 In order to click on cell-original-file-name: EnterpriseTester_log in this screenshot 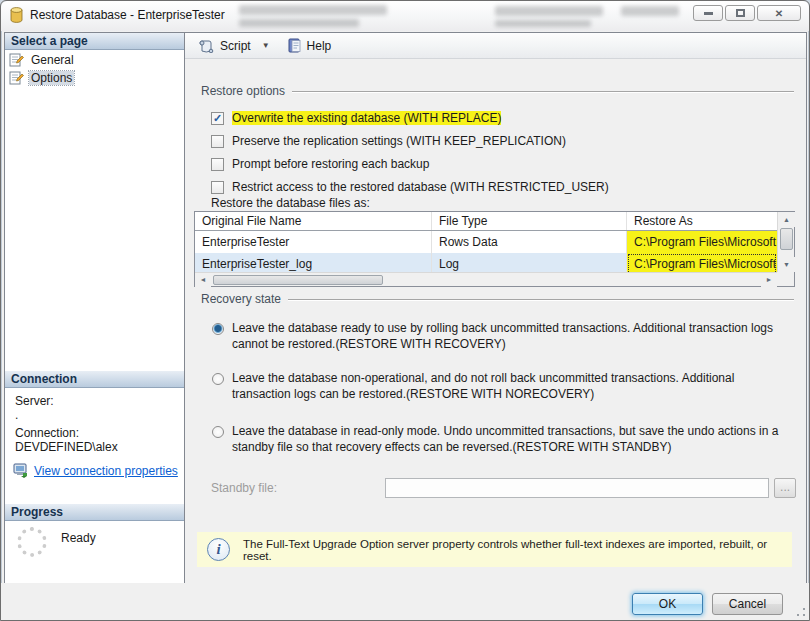, I will do `click(314, 262)`.